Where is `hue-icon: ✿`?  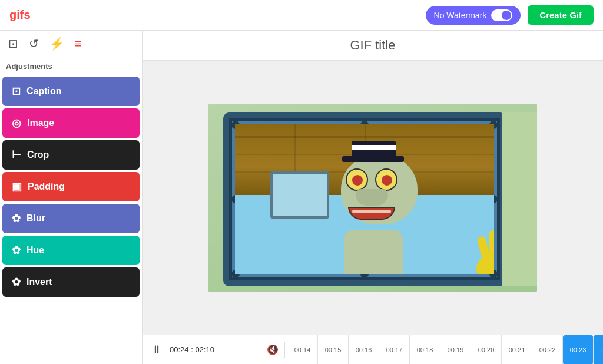
hue-icon: ✿ is located at coordinates (16, 250).